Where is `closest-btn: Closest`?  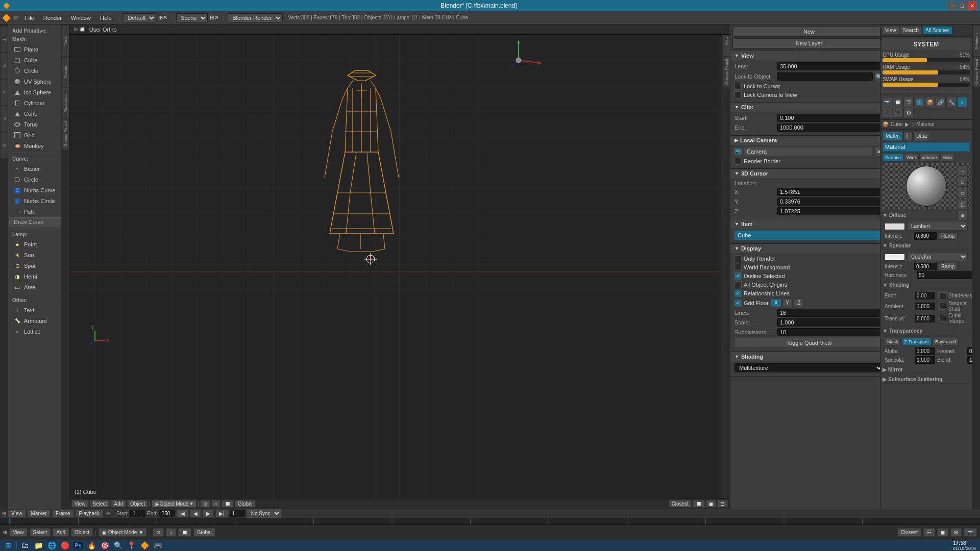 closest-btn: Closest is located at coordinates (680, 504).